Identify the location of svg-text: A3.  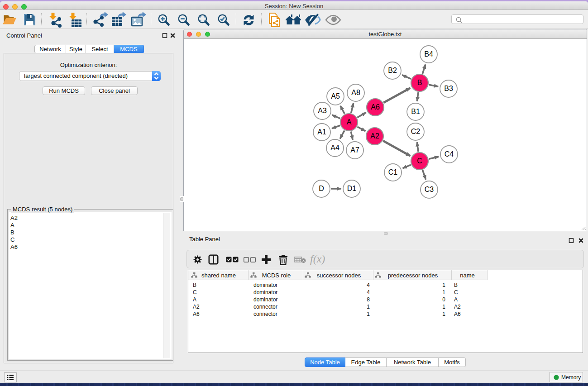
(322, 110).